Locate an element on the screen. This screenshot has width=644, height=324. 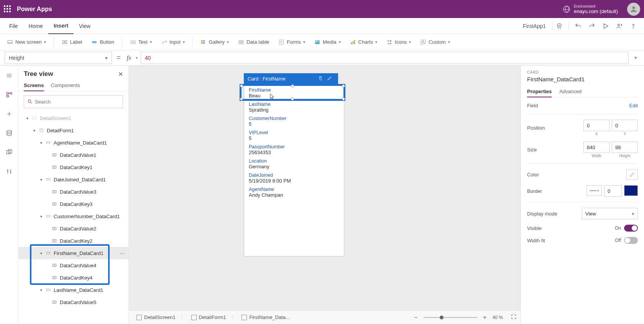
border-color-swatch is located at coordinates (631, 191).